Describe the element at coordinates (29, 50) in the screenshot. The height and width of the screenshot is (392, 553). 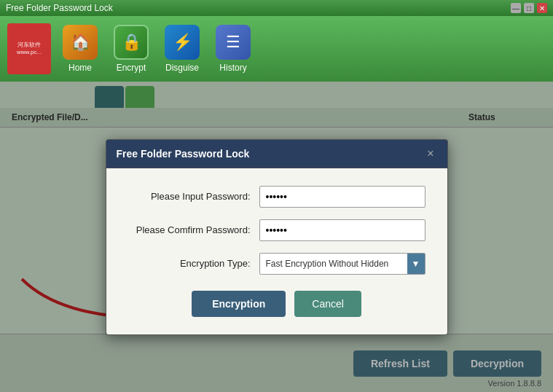
I see `logo-text: 河东软件 www.pc...` at that location.